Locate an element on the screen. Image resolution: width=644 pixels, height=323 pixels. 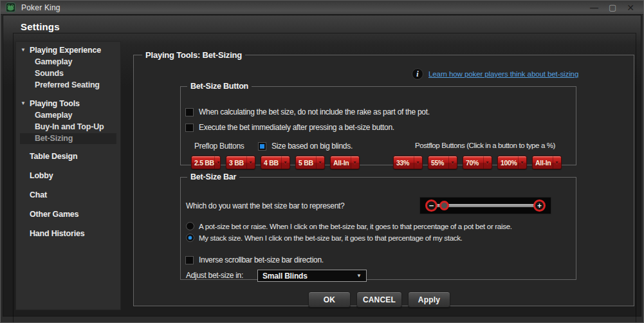
sidebar-item-chat: Chat is located at coordinates (68, 196).